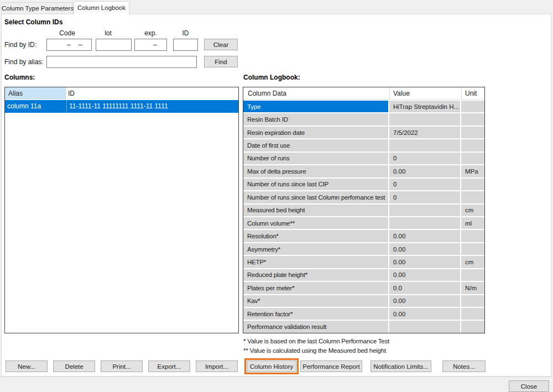  I want to click on find-button: Find, so click(221, 62).